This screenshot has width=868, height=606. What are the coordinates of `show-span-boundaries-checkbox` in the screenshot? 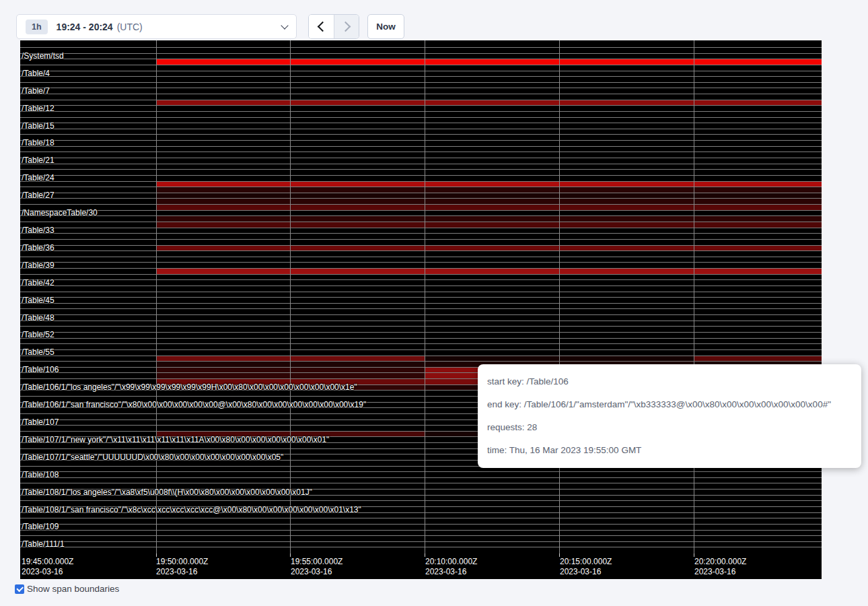 It's located at (20, 589).